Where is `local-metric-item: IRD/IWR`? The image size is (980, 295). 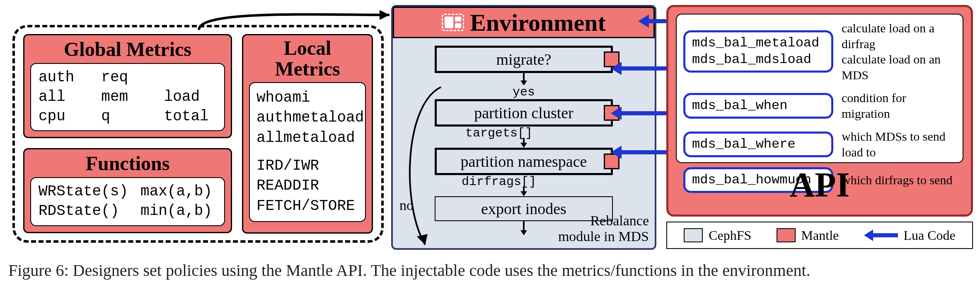
local-metric-item: IRD/IWR is located at coordinates (307, 166).